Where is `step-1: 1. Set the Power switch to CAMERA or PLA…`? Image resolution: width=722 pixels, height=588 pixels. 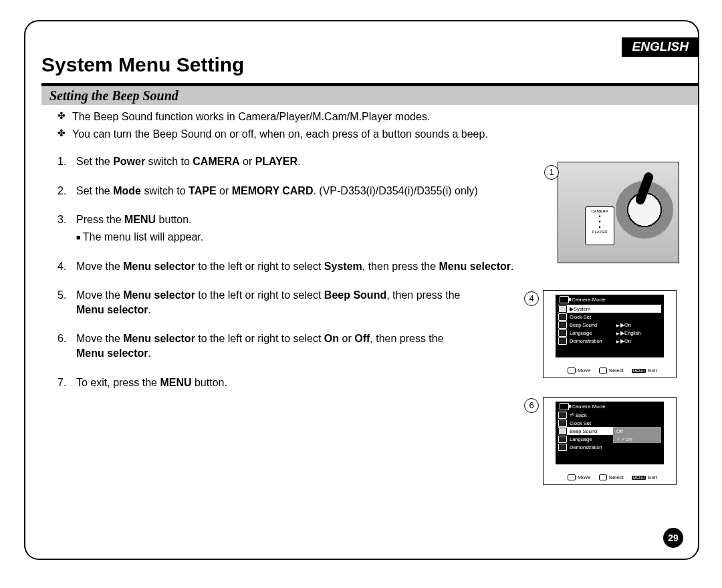
step-1: 1. Set the Power switch to CAMERA or PLA… is located at coordinates (305, 162).